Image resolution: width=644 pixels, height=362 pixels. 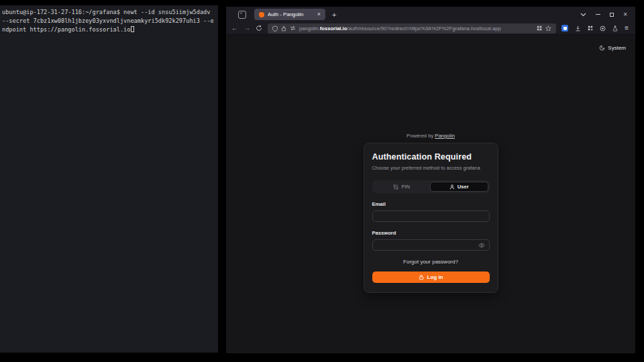 What do you see at coordinates (625, 15) in the screenshot?
I see `window-close-button: ×` at bounding box center [625, 15].